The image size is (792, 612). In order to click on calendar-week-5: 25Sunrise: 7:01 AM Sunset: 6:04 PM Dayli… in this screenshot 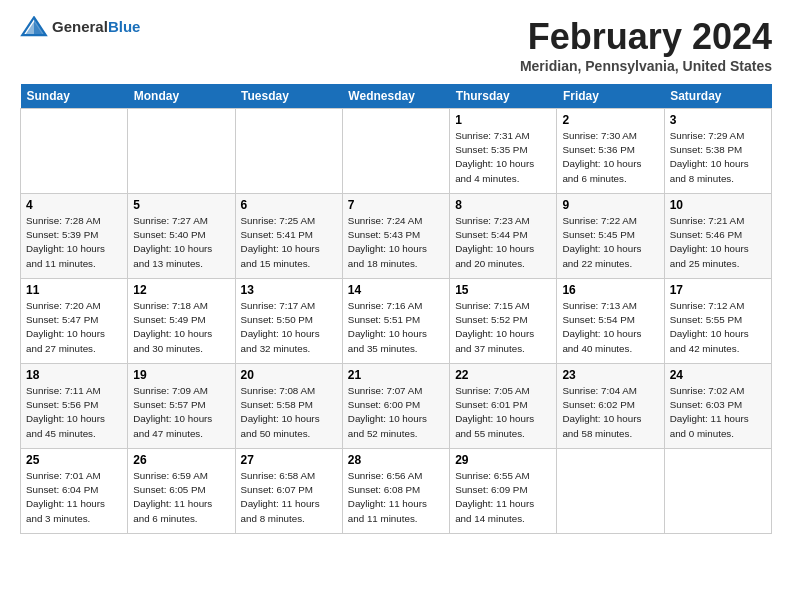, I will do `click(396, 492)`.